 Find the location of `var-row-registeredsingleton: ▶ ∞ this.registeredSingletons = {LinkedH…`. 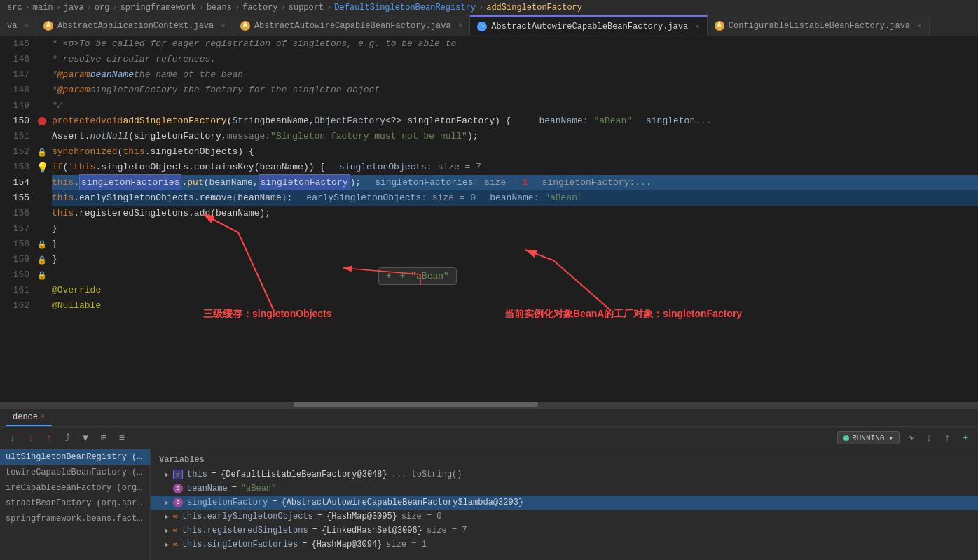

var-row-registeredsingleton: ▶ ∞ this.registeredSingletons = {LinkedH… is located at coordinates (565, 531).